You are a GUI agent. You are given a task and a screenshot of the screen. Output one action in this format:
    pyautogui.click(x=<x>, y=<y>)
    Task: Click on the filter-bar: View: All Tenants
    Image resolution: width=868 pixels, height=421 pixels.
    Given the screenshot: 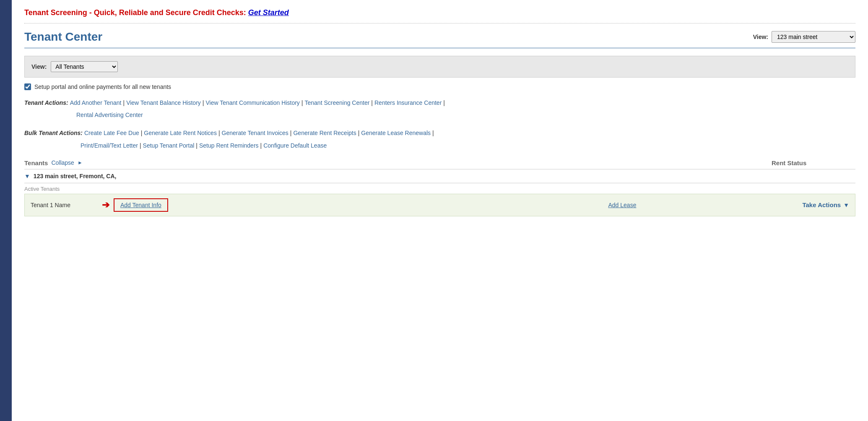 What is the action you would take?
    pyautogui.click(x=440, y=67)
    